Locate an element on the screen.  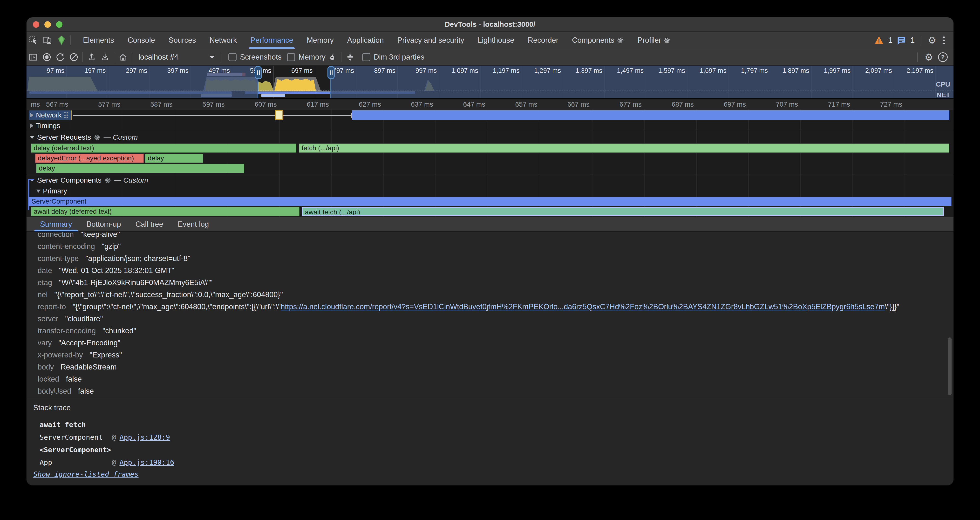
tab-privacy-and-security: Privacy and security is located at coordinates (431, 40).